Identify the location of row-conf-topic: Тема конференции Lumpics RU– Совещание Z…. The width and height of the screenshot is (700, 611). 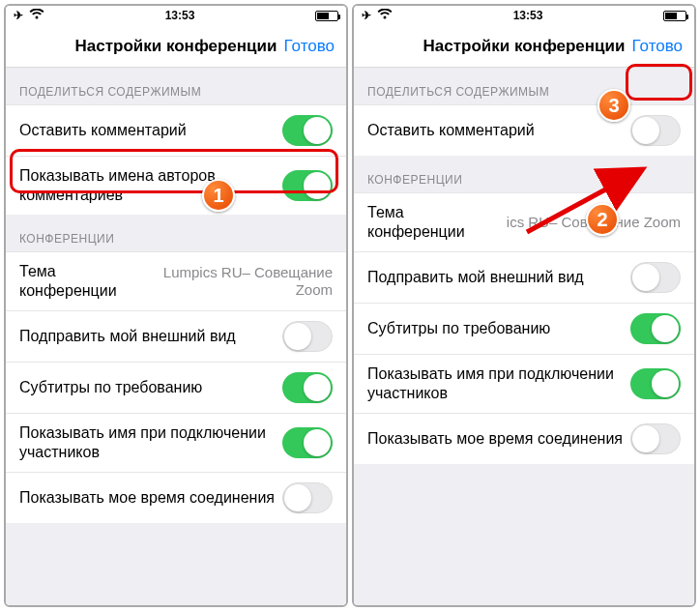
(176, 280).